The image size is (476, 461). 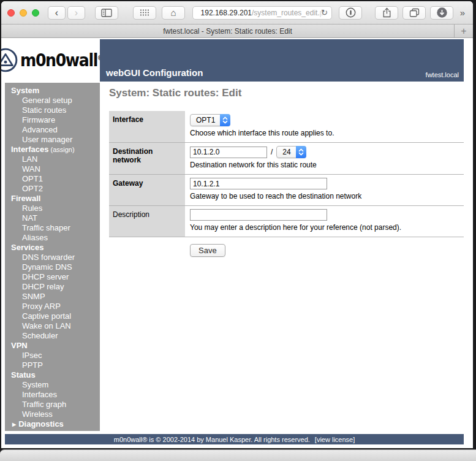 I want to click on sidebar-item-nat: NAT, so click(x=53, y=218).